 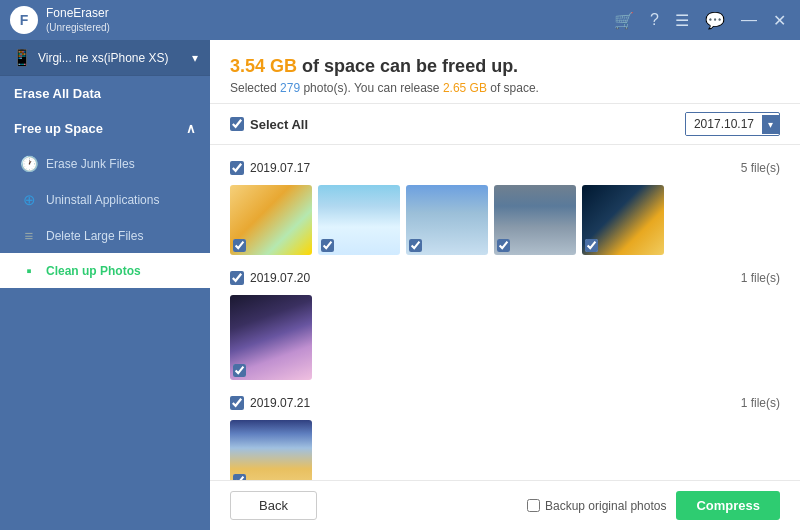 What do you see at coordinates (780, 20) in the screenshot?
I see `close-button: ✕` at bounding box center [780, 20].